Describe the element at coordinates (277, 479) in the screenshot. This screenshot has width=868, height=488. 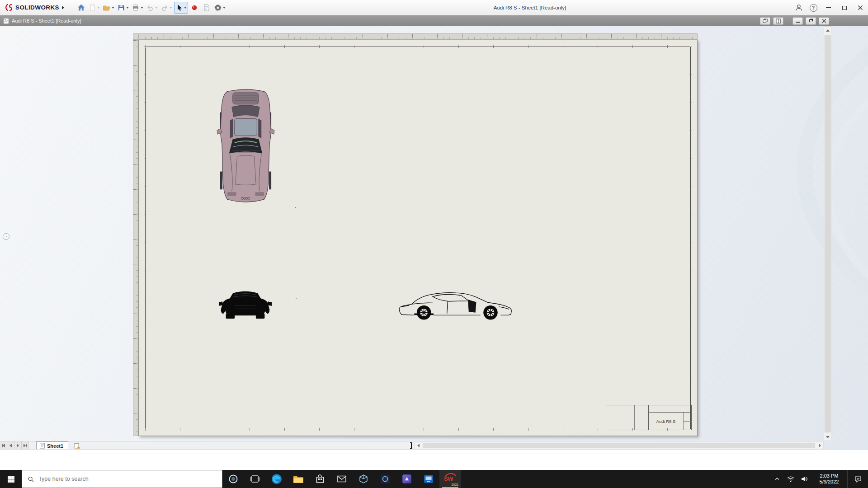
I see `edge-icon` at that location.